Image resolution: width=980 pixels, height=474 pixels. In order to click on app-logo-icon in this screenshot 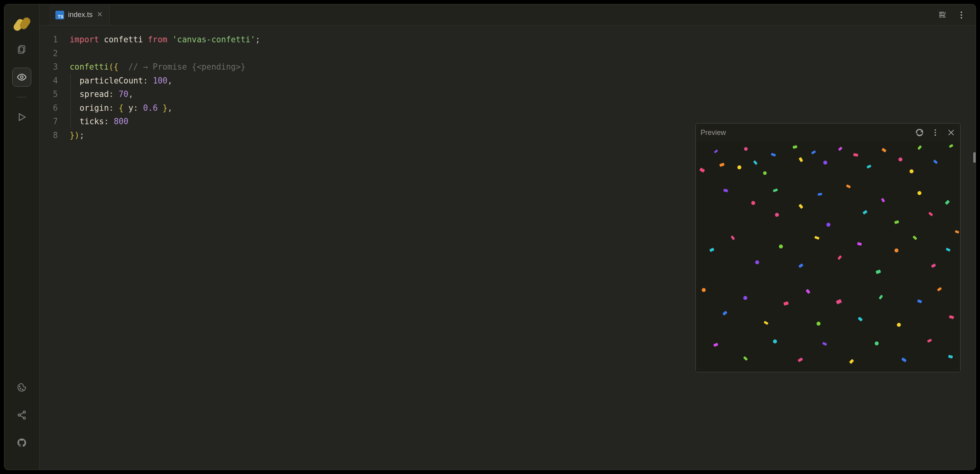, I will do `click(22, 24)`.